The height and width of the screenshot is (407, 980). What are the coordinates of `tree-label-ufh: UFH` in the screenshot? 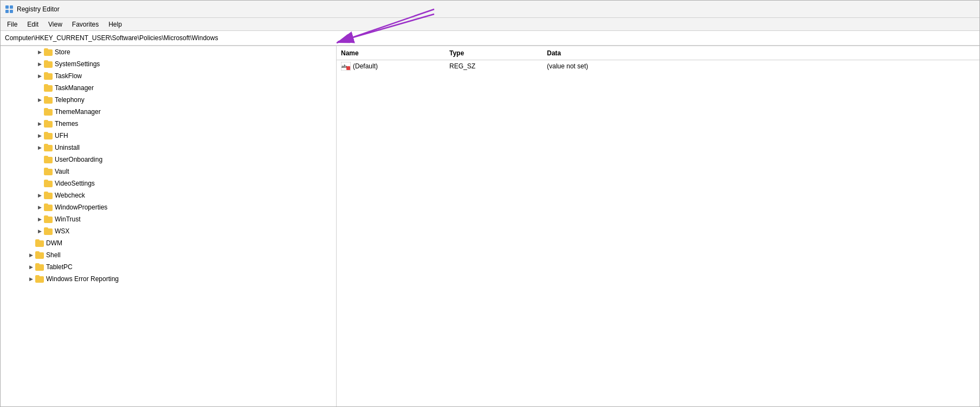 It's located at (62, 136).